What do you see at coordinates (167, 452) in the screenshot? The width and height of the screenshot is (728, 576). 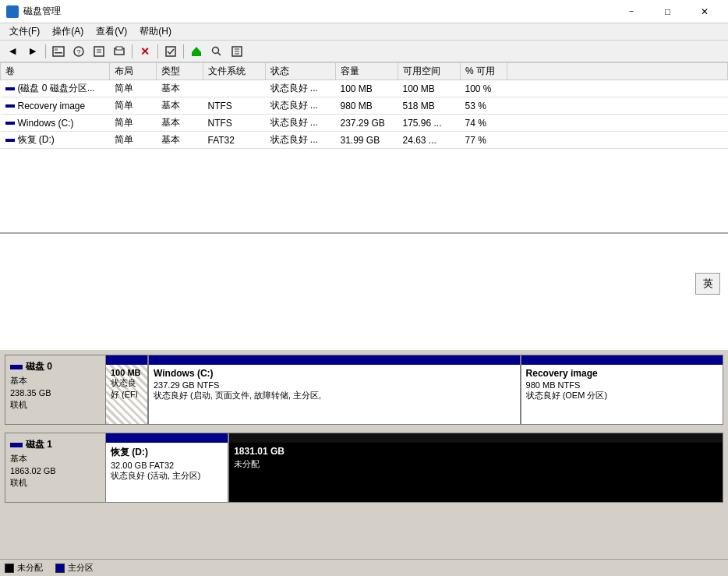 I see `d-partition-name: 恢复 (D:)` at bounding box center [167, 452].